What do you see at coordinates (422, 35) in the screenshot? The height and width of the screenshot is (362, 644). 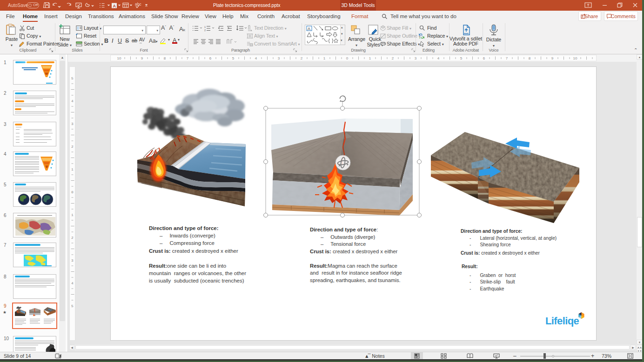 I see `svg-text: b` at bounding box center [422, 35].